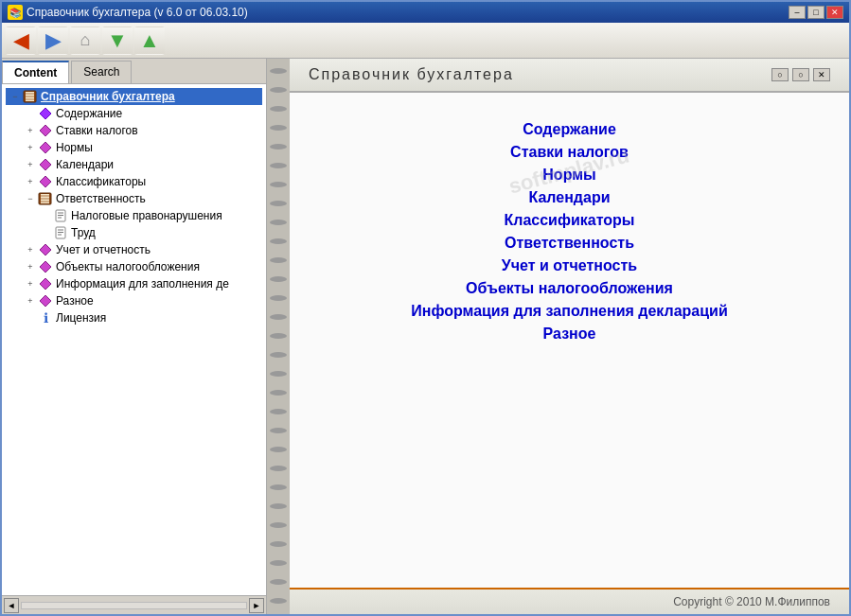 This screenshot has width=851, height=616. Describe the element at coordinates (134, 284) in the screenshot. I see `tree-node-inform: + Информация для заполнения де` at that location.